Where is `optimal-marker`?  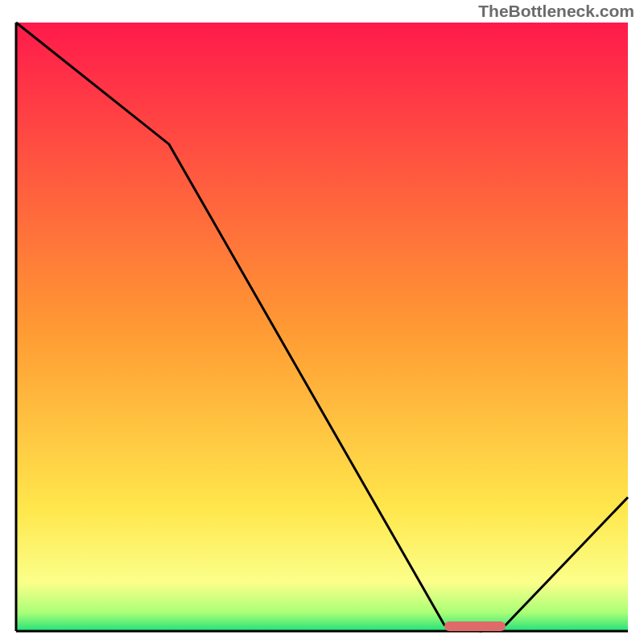 optimal-marker is located at coordinates (475, 626).